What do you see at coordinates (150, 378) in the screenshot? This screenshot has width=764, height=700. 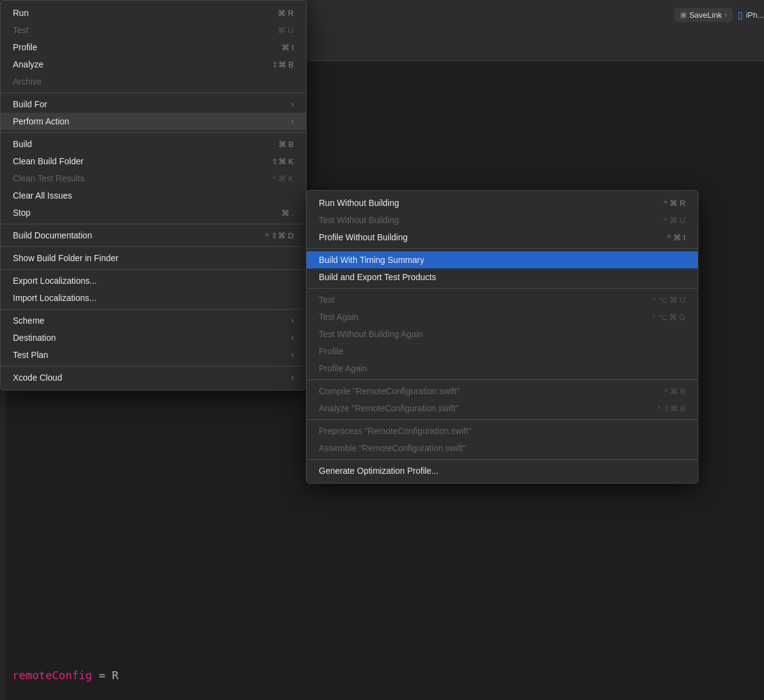 I see `menu-item-xcode-cloud-label: Xcode Cloud` at bounding box center [150, 378].